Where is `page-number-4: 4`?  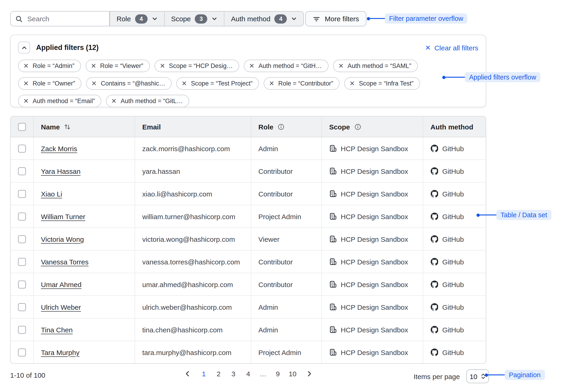
page-number-4: 4 is located at coordinates (248, 373).